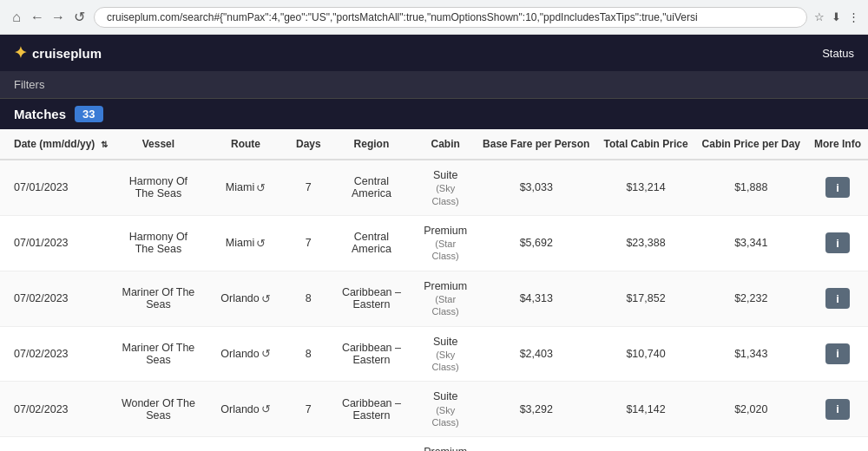  Describe the element at coordinates (752, 444) in the screenshot. I see `cell-cabin-per-day: $4,401` at that location.